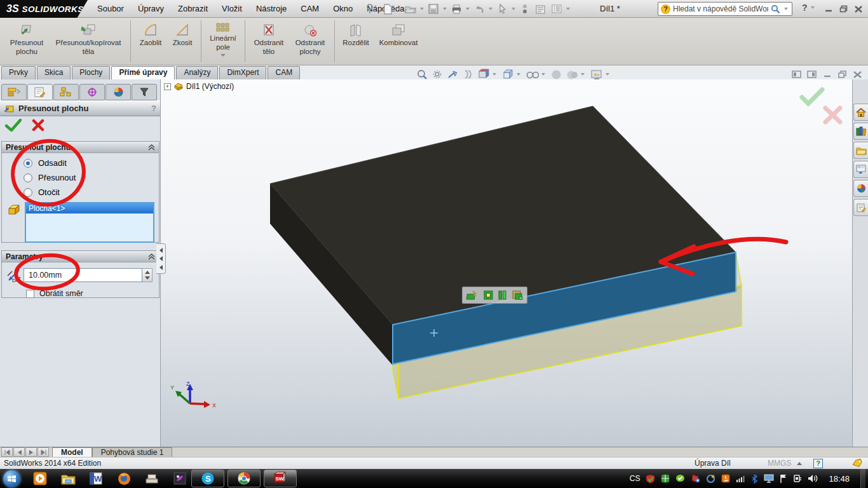 The image size is (868, 488). I want to click on menu-cam: CAM, so click(310, 9).